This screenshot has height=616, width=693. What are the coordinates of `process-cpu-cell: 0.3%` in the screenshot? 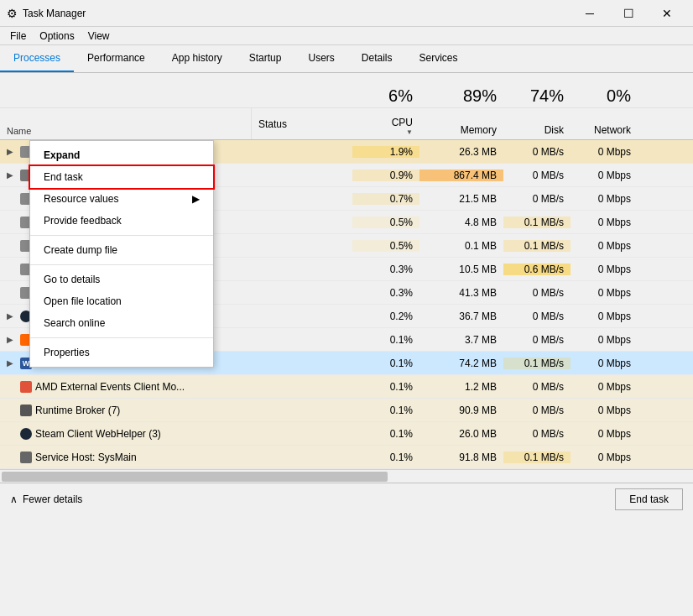 It's located at (386, 293).